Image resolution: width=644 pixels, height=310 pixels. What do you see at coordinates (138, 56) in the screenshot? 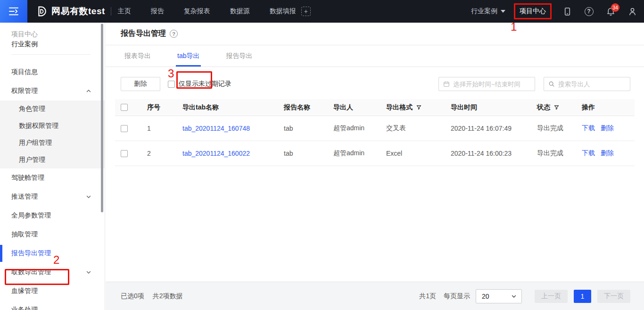
I see `tab-label: 报表导出` at bounding box center [138, 56].